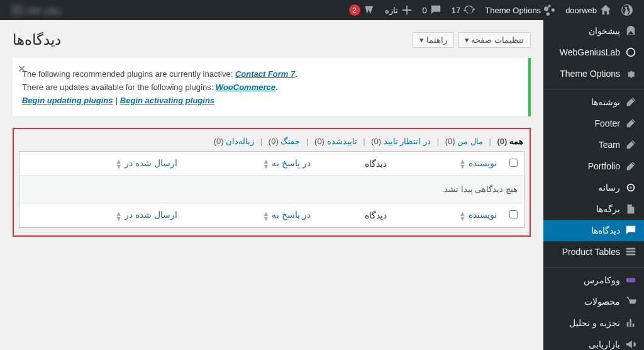 This screenshot has width=644, height=350. What do you see at coordinates (594, 145) in the screenshot?
I see `sidebar-item-team: Team` at bounding box center [594, 145].